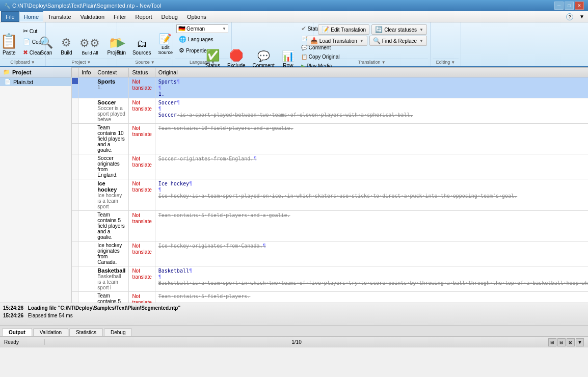 Image resolution: width=588 pixels, height=377 pixels. Describe the element at coordinates (330, 195) in the screenshot. I see `table-row: Ice hockey Ice hockey is a team sport No…` at that location.